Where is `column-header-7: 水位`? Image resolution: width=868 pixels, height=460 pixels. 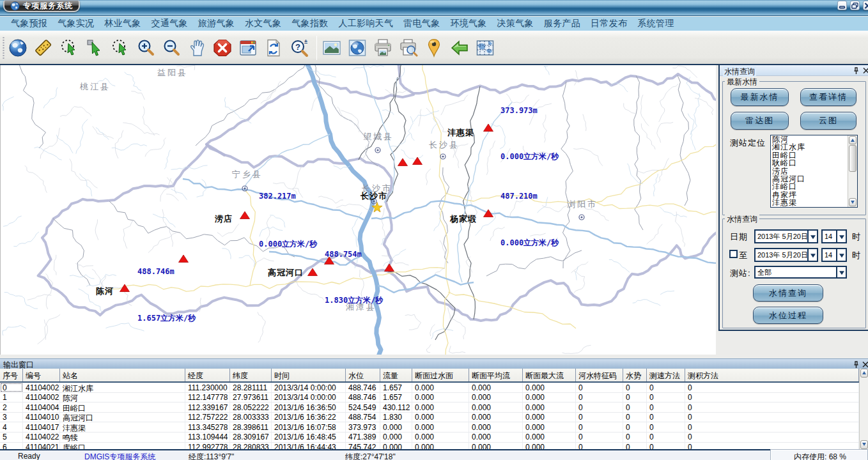
column-header-7: 水位 is located at coordinates (363, 375).